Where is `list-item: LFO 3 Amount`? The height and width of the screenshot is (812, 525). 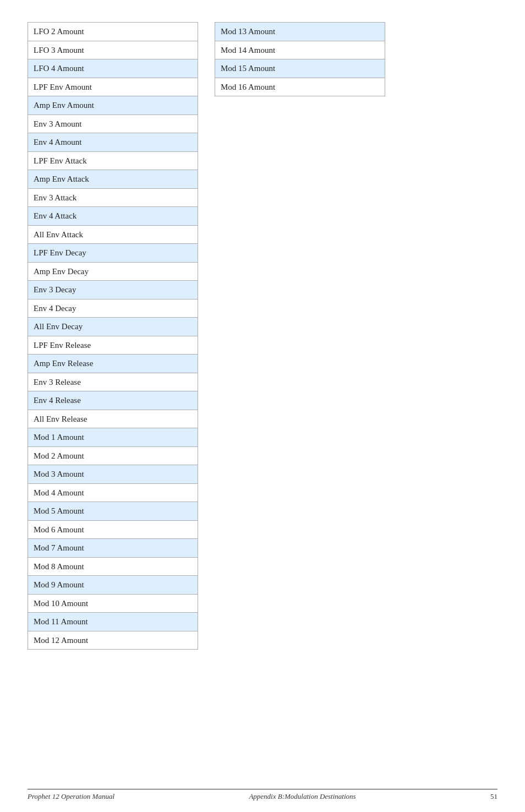
list-item: LFO 3 Amount is located at coordinates (113, 51).